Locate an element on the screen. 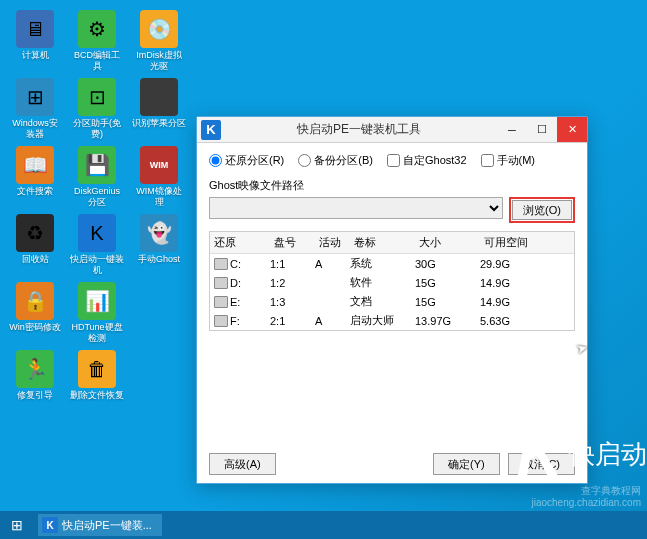  browse-highlight: 浏览(O) is located at coordinates (542, 210).